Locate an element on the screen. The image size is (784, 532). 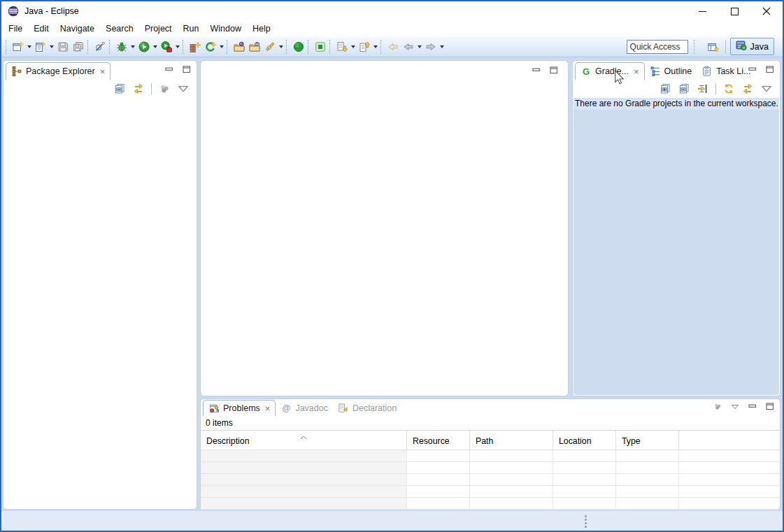
quick-access-input is located at coordinates (657, 47).